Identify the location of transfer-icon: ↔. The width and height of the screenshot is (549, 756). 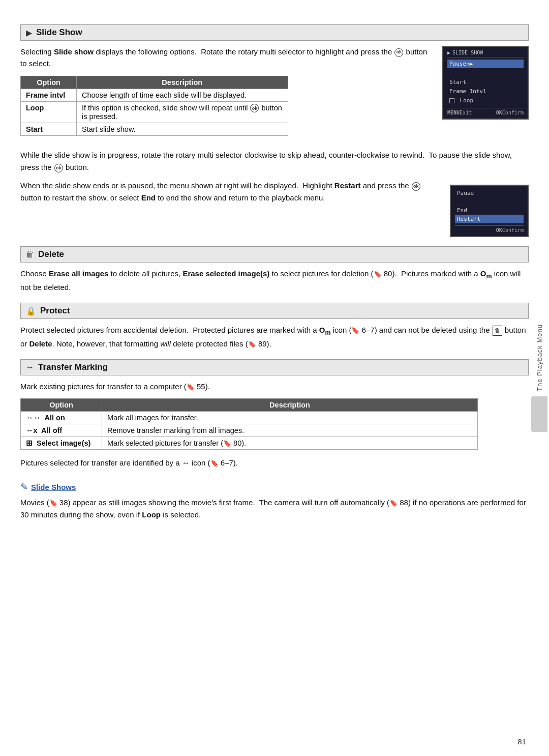
(30, 367).